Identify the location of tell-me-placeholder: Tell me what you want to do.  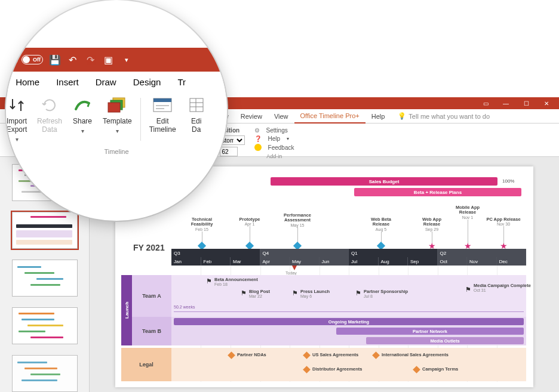
(449, 116).